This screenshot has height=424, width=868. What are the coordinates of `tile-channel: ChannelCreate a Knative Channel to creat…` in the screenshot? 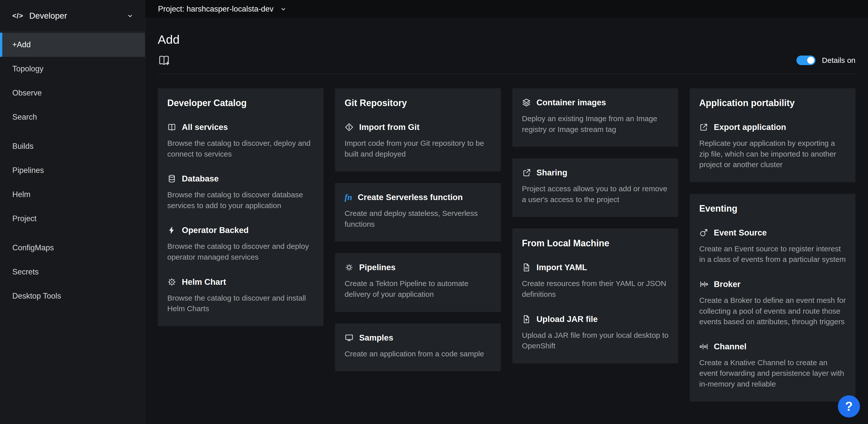 It's located at (772, 366).